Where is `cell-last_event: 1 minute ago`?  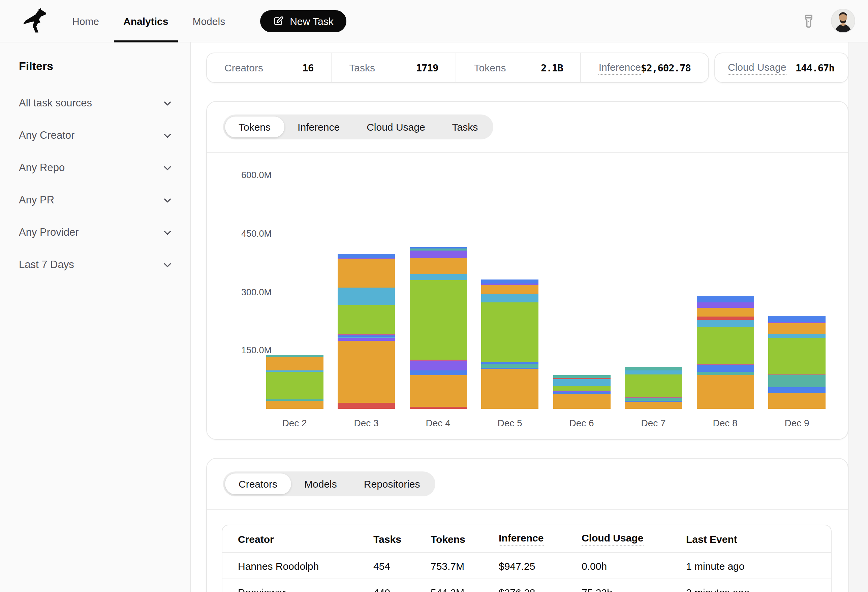
cell-last_event: 1 minute ago is located at coordinates (759, 566).